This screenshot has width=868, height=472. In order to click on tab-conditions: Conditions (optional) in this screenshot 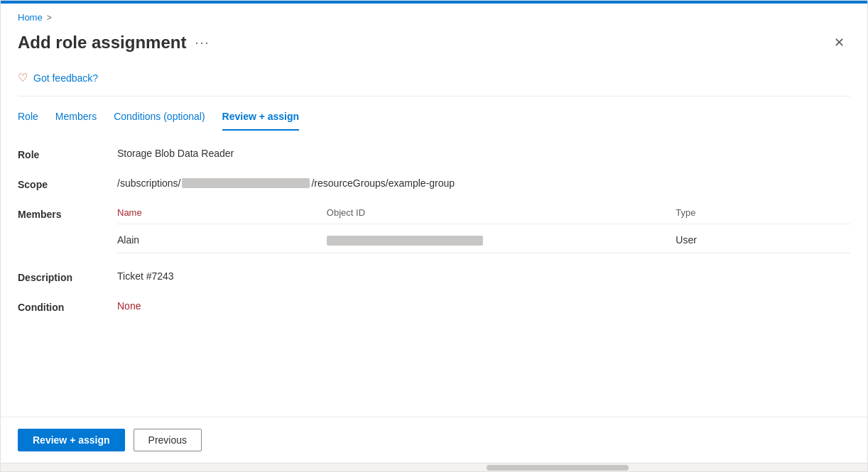, I will do `click(159, 116)`.